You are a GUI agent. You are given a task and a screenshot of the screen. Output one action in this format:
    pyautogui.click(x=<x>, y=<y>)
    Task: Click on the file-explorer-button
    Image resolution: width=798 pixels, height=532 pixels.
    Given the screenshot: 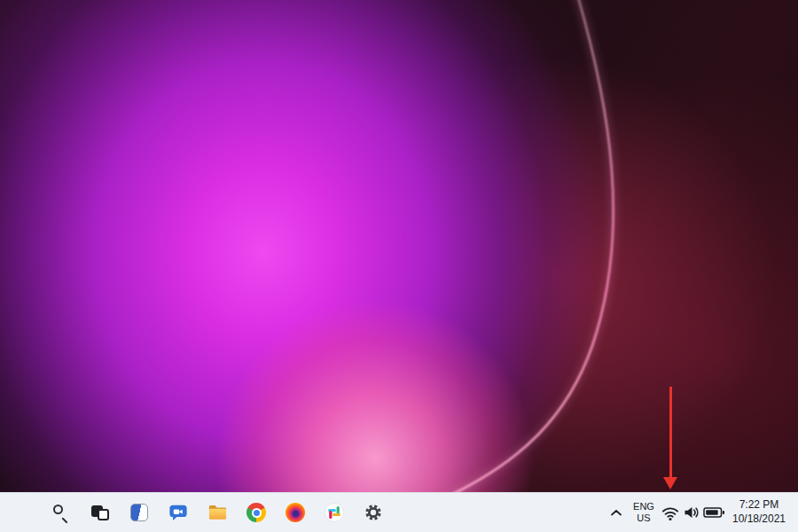 What is the action you would take?
    pyautogui.click(x=217, y=512)
    